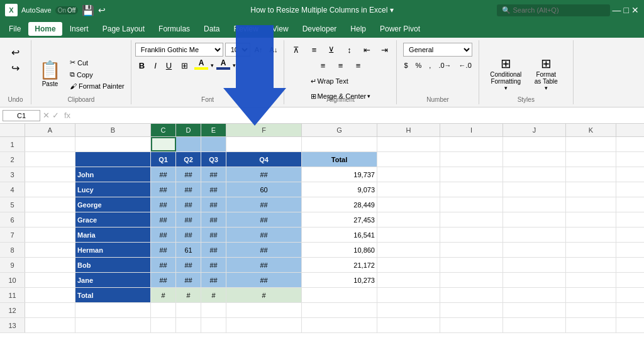  I want to click on align-middle-button: ≡, so click(314, 50).